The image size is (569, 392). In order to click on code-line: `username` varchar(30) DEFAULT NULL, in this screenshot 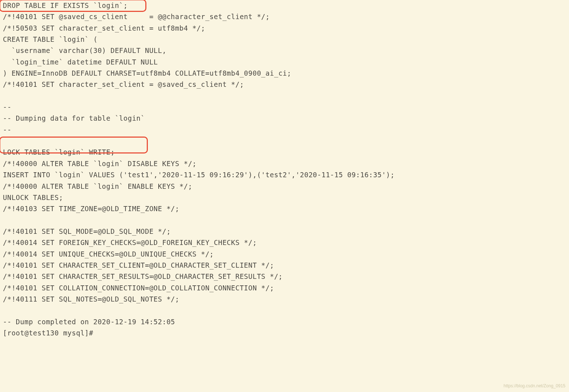, I will do `click(85, 50)`.